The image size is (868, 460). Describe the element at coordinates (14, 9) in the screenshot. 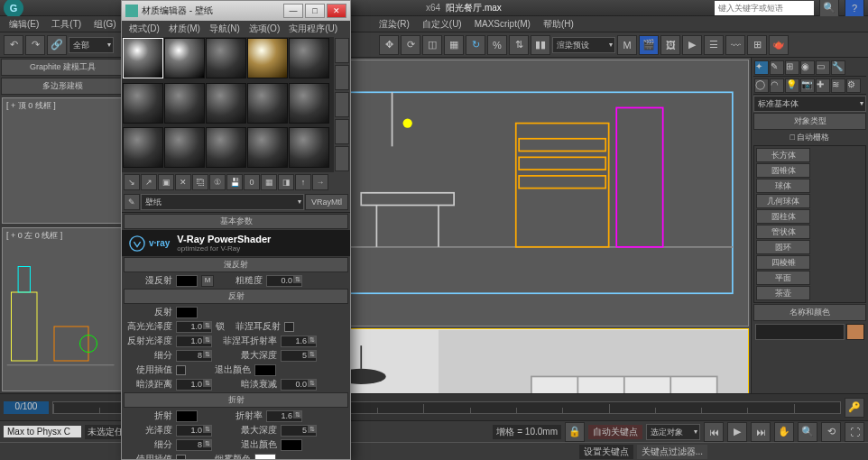

I see `app-logo: G` at that location.